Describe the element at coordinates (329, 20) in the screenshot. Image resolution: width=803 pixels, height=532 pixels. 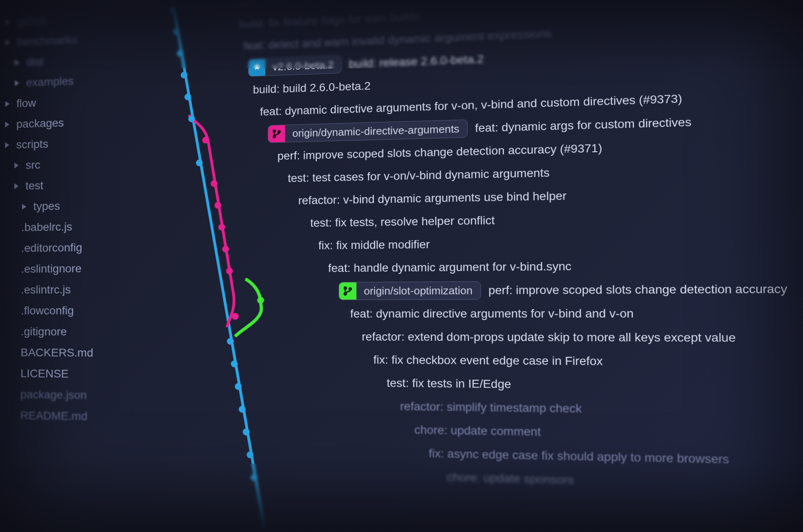
I see `commit-message: build: fix feature flags for esm builds` at that location.